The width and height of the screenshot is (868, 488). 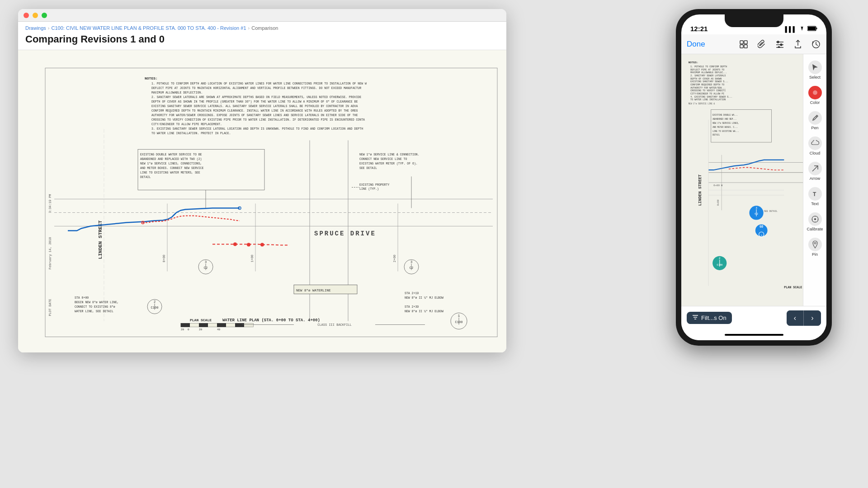 I want to click on svg-text: CONNECT TO EXISTING 8"ø, so click(x=95, y=307).